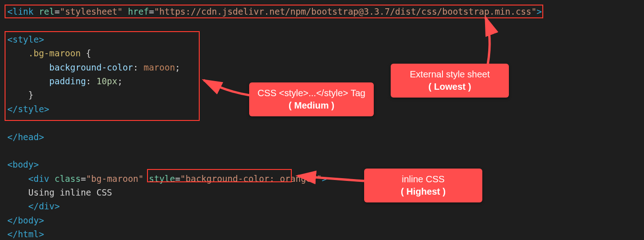 Image resolution: width=644 pixels, height=240 pixels. Describe the element at coordinates (423, 180) in the screenshot. I see `callout-inline-title: inline CSS` at that location.